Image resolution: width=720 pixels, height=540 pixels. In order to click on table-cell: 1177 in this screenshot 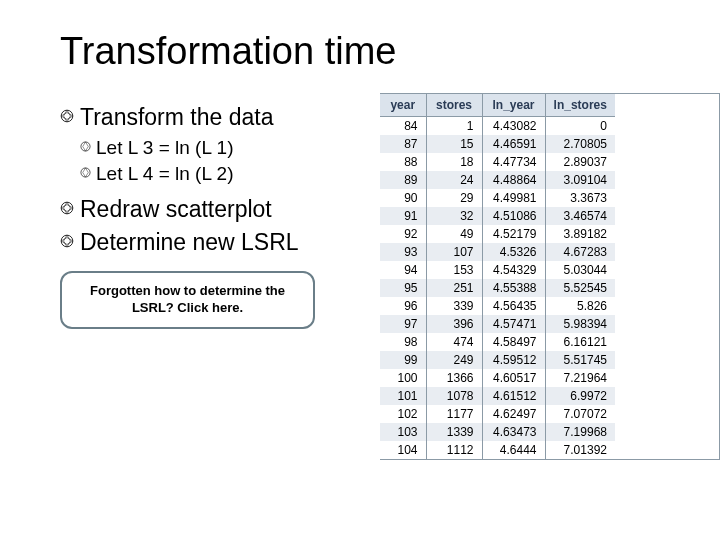, I will do `click(454, 414)`.